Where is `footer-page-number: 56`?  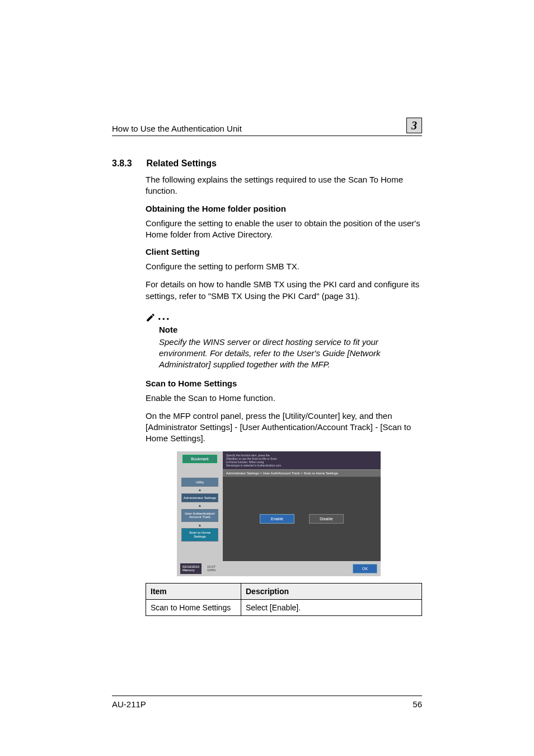 footer-page-number: 56 is located at coordinates (418, 704).